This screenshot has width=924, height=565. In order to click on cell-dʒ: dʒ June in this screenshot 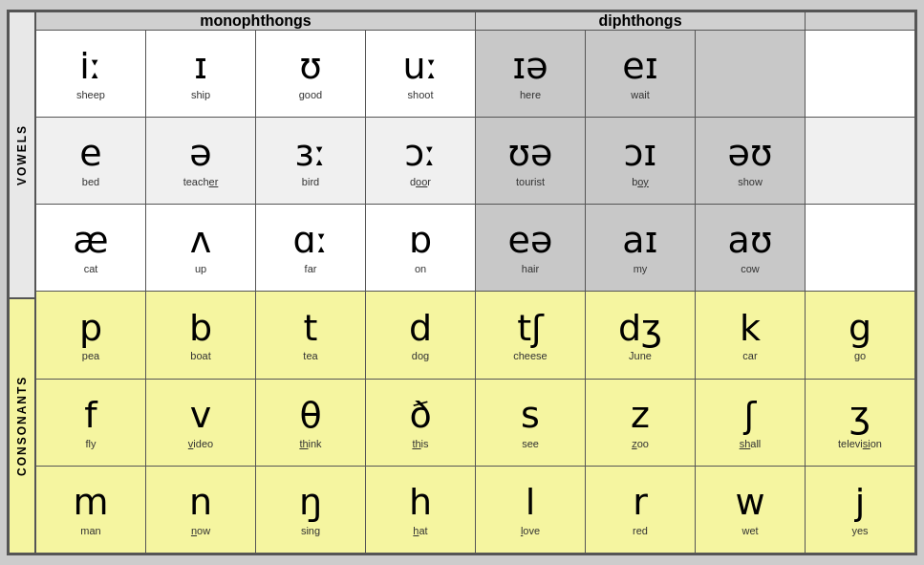, I will do `click(640, 335)`.